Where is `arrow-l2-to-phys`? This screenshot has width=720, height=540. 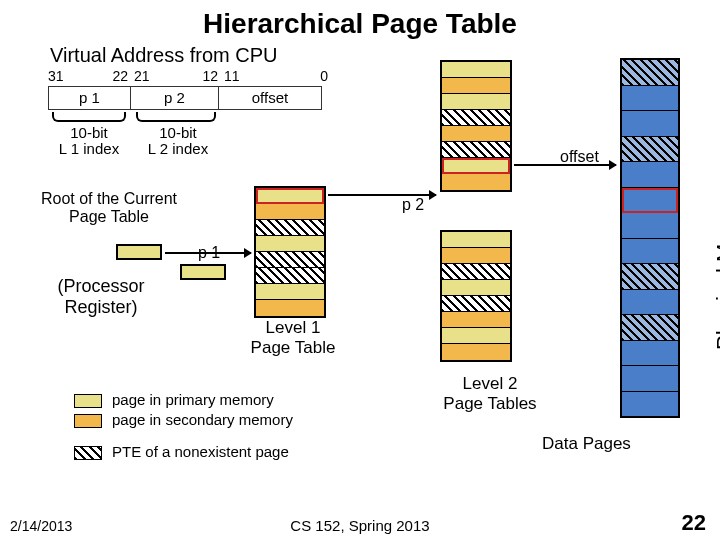
arrow-l2-to-phys is located at coordinates (565, 165).